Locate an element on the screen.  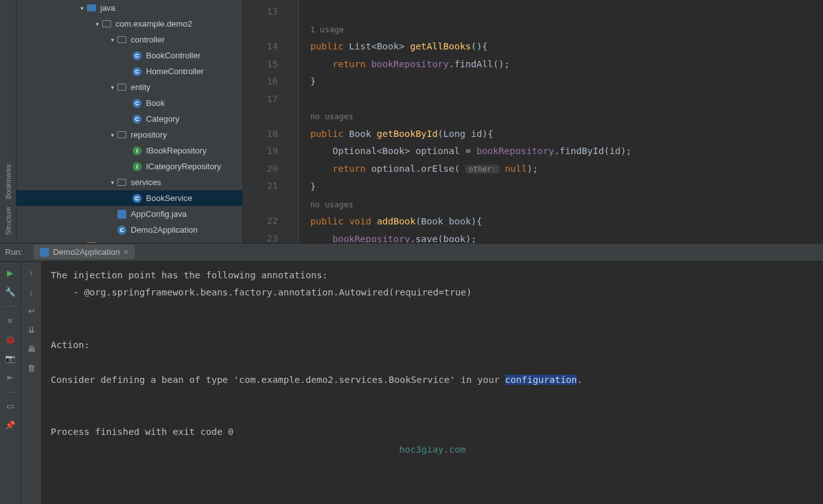
structure-tool: Structure is located at coordinates (8, 221).